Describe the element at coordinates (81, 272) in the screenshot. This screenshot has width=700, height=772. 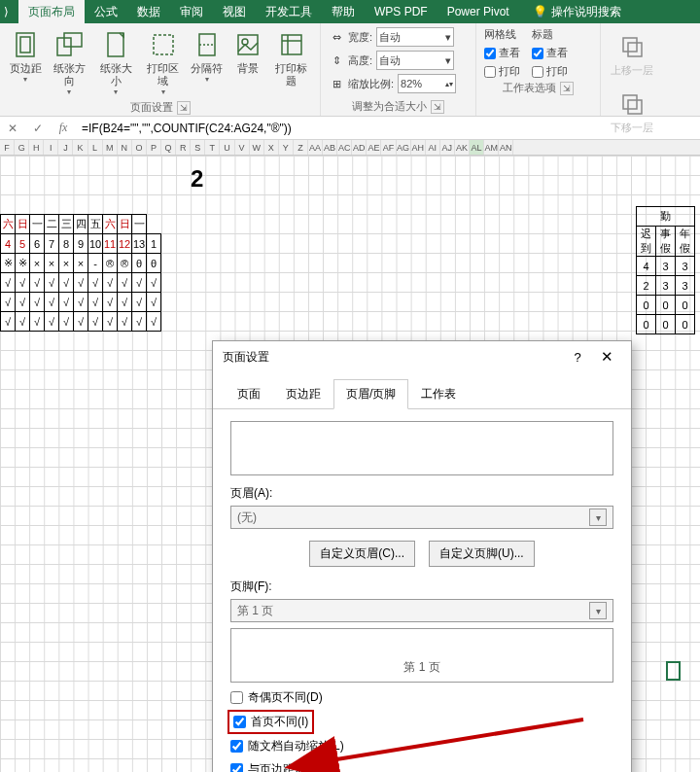
I see `attendance-table: 六日一二三四五六日一456789101112131※※××××-®®θθ√√√√…` at that location.